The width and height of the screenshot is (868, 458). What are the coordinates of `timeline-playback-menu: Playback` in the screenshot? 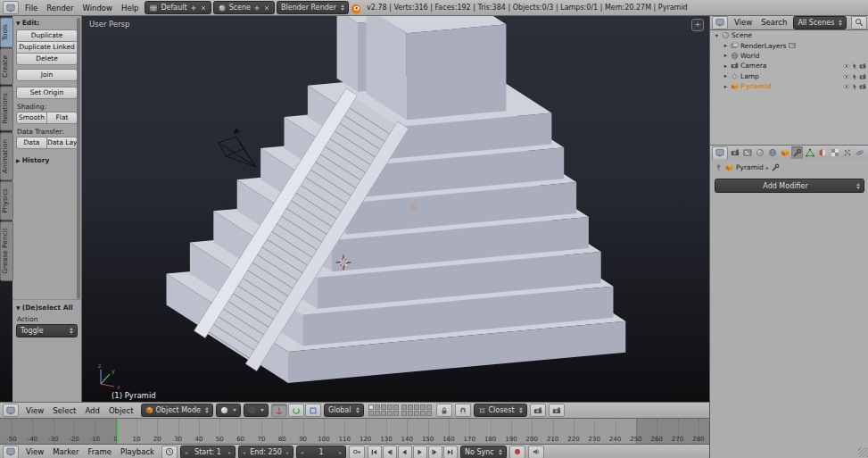 It's located at (137, 452).